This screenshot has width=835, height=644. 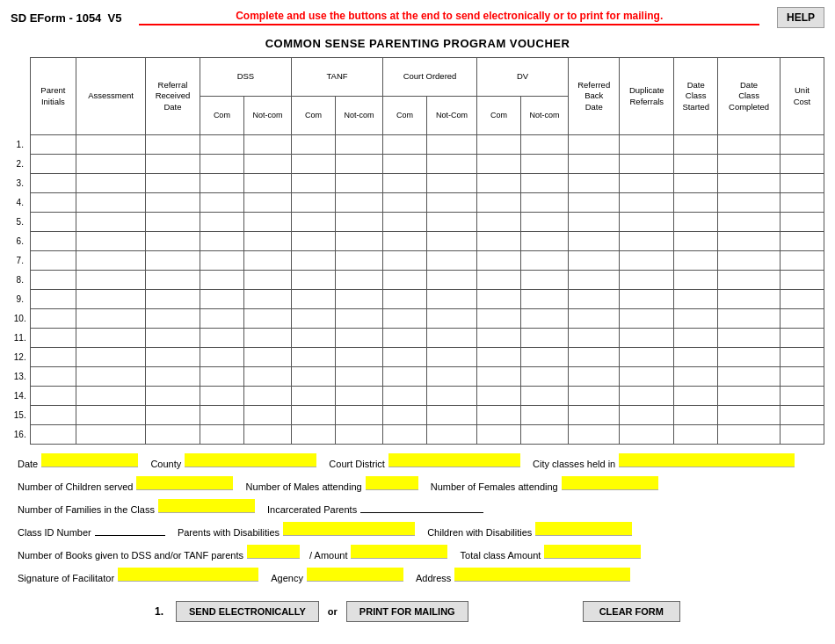 What do you see at coordinates (749, 319) in the screenshot?
I see `cell-10-date-completed` at bounding box center [749, 319].